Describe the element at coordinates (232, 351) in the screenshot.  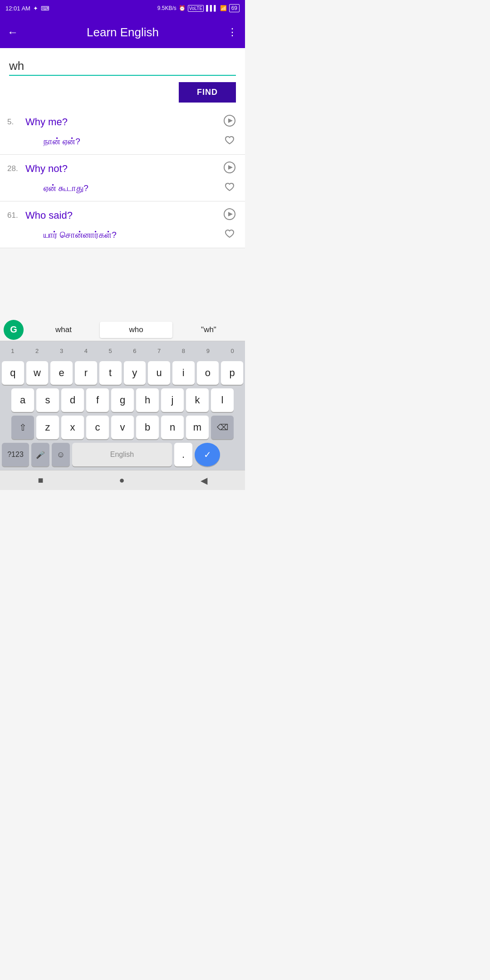
I see `num-key-0: 0` at that location.